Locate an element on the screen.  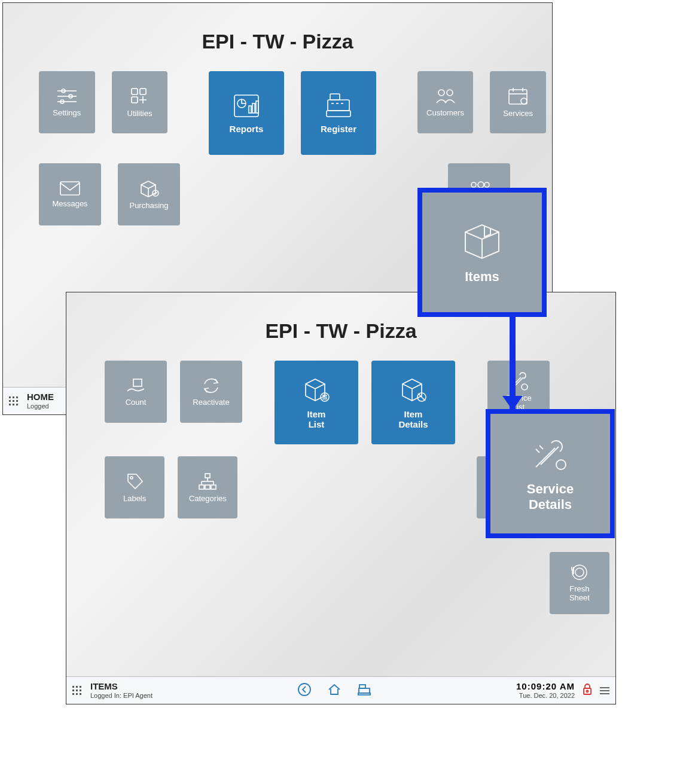
back-button is located at coordinates (304, 691).